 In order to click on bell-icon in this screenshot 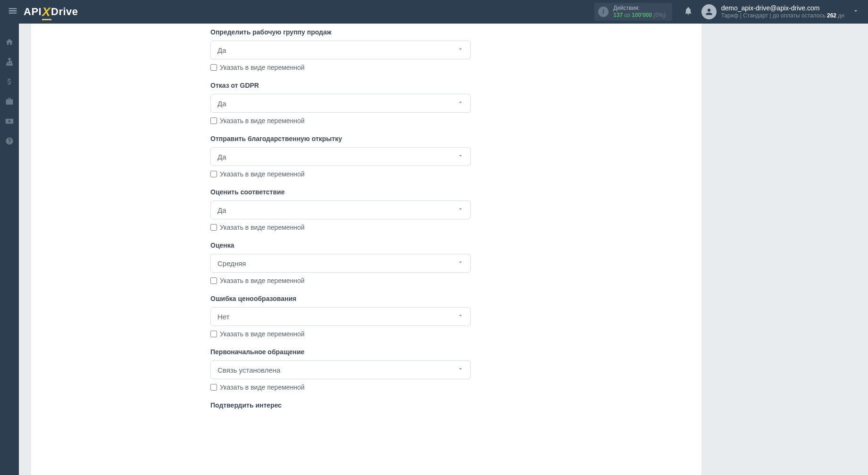, I will do `click(688, 11)`.